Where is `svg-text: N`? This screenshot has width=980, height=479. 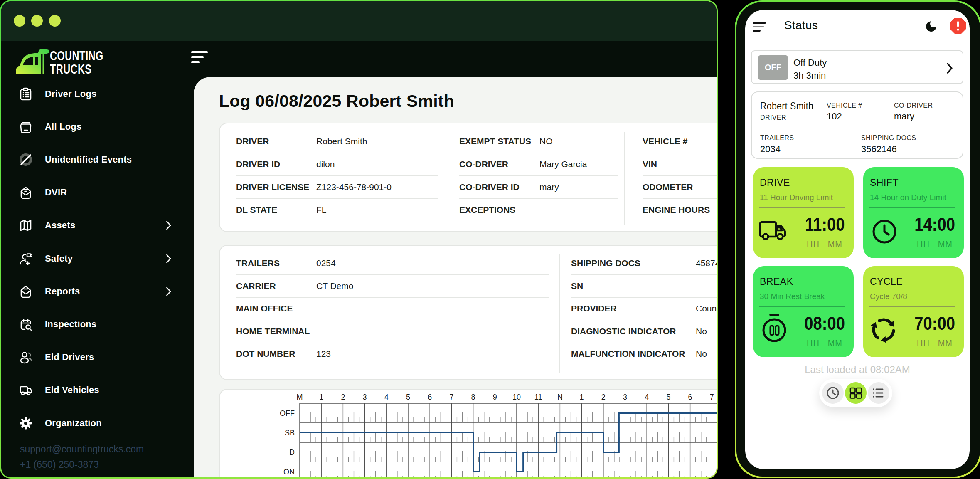
svg-text: N is located at coordinates (560, 397).